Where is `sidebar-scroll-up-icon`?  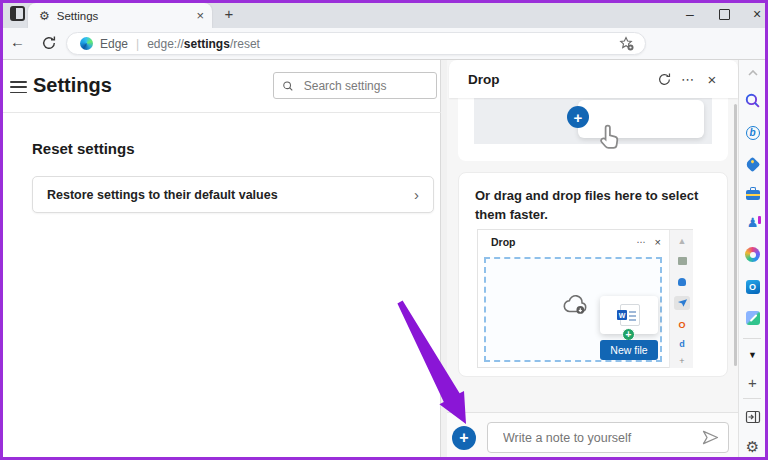 sidebar-scroll-up-icon is located at coordinates (752, 72).